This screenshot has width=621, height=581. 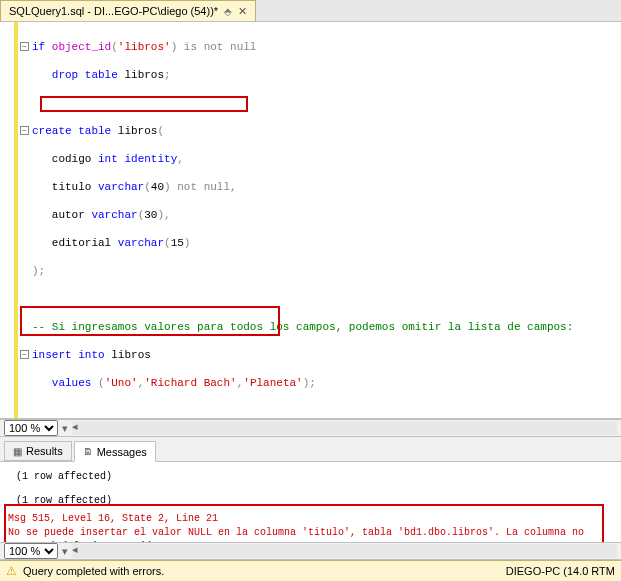 What do you see at coordinates (122, 452) in the screenshot?
I see `tab-messages-label: Messages` at bounding box center [122, 452].